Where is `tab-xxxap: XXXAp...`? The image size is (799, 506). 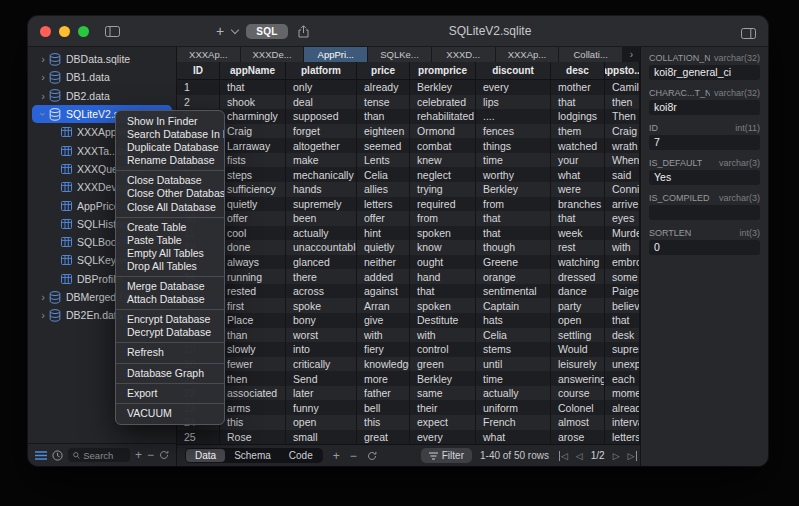
tab-xxxap: XXXAp... is located at coordinates (208, 54).